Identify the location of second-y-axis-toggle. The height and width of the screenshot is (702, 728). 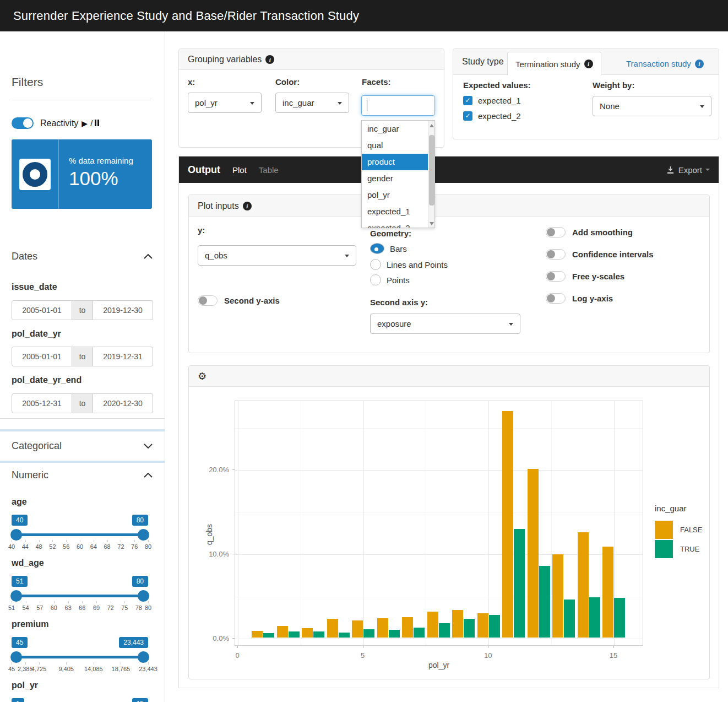
(208, 301).